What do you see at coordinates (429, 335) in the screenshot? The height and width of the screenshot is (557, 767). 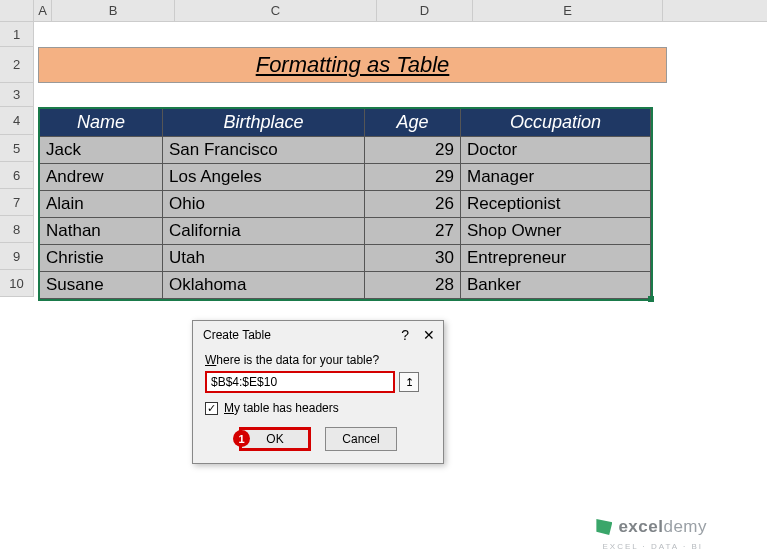 I see `close-icon: ✕` at bounding box center [429, 335].